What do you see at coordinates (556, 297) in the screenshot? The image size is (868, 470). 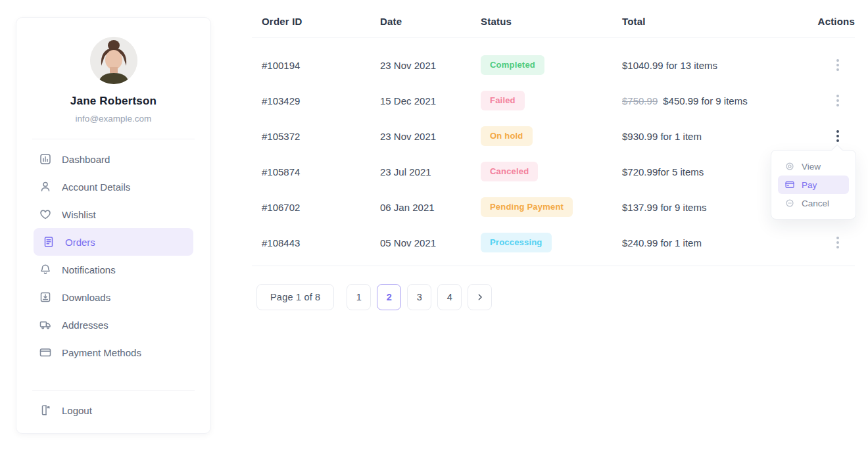 I see `pagination: Page 1 of 8 1 2 3 4` at bounding box center [556, 297].